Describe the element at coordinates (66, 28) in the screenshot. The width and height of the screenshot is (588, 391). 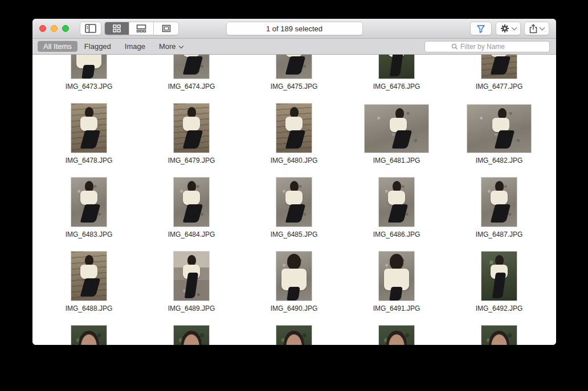
I see `zoom-button` at that location.